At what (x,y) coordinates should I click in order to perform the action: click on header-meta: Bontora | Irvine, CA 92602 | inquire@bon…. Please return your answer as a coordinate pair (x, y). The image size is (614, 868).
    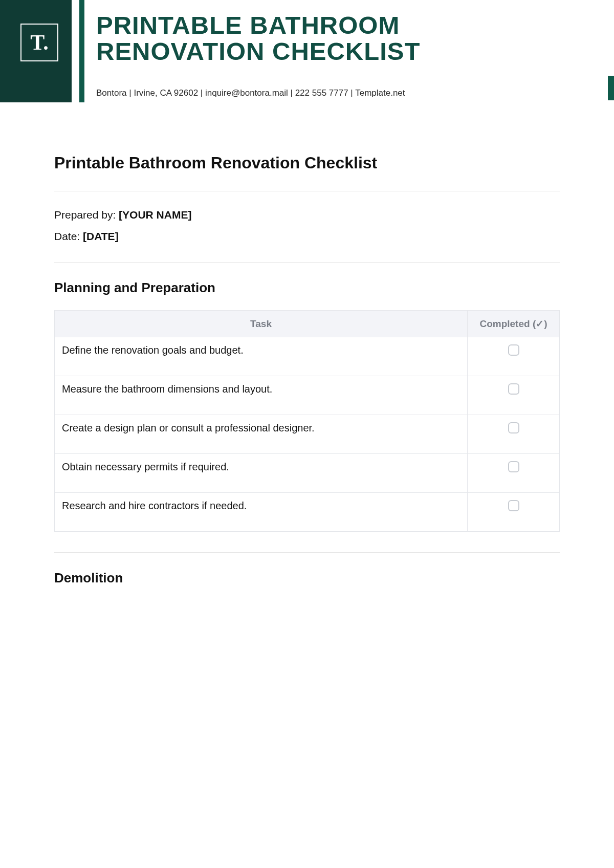
    Looking at the image, I should click on (251, 93).